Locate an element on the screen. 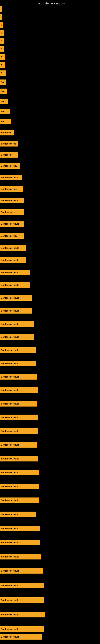 Image resolution: width=100 pixels, height=644 pixels. bar-row-10: Bo is located at coordinates (3, 92).